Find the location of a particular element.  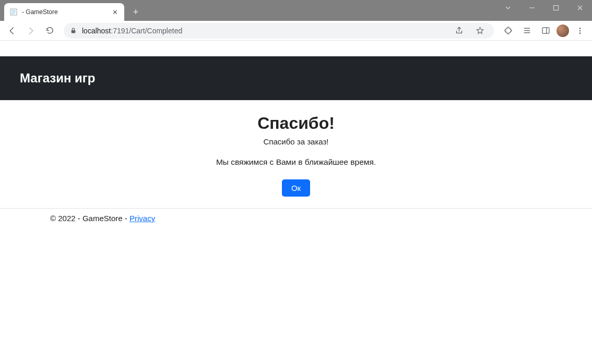

lock-icon is located at coordinates (73, 30).